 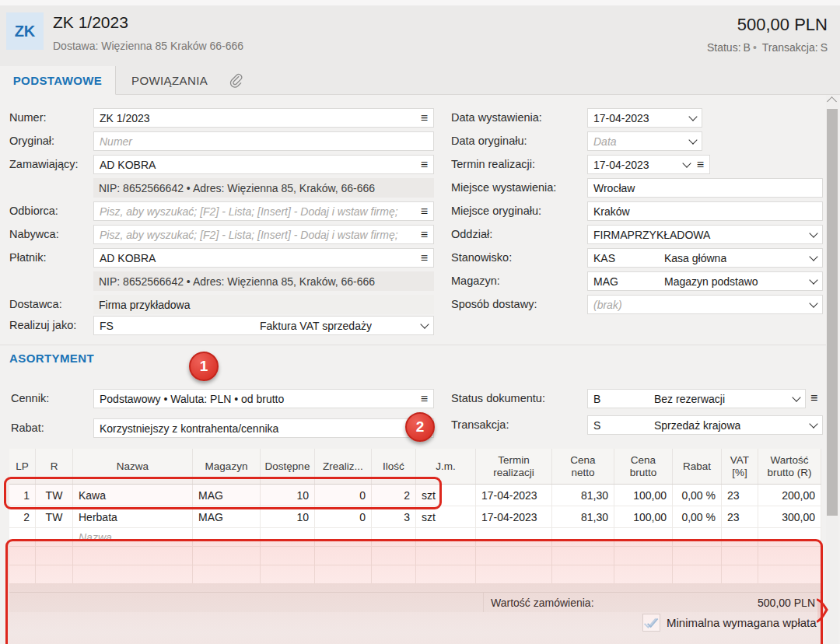 What do you see at coordinates (514, 467) in the screenshot?
I see `column-header: Termin realizacji` at bounding box center [514, 467].